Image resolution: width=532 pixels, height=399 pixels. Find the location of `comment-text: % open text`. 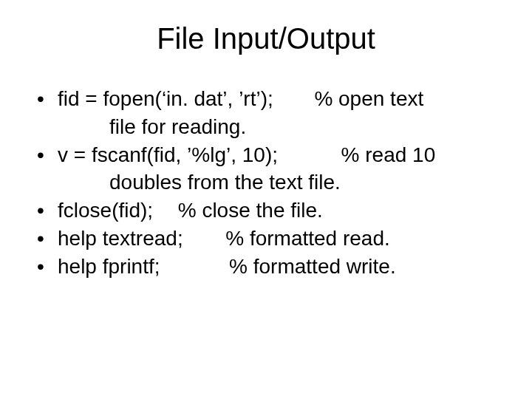

comment-text: % open text is located at coordinates (369, 99).